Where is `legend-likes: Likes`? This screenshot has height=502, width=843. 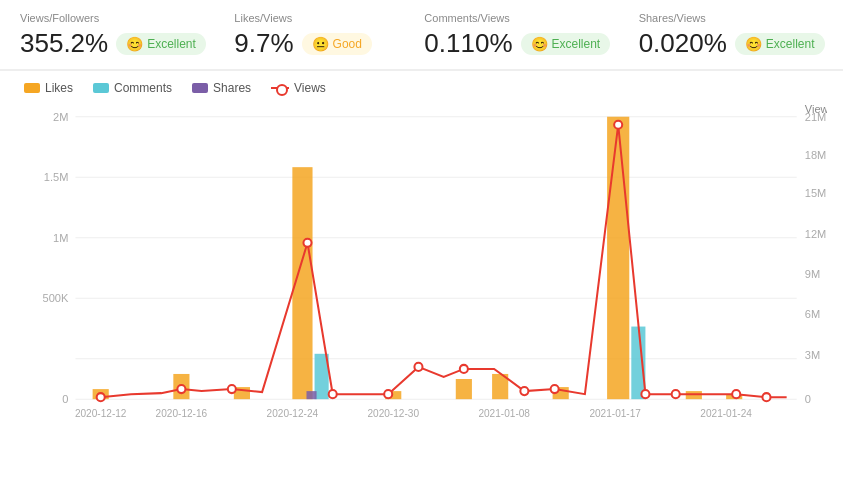
legend-likes: Likes is located at coordinates (48, 88).